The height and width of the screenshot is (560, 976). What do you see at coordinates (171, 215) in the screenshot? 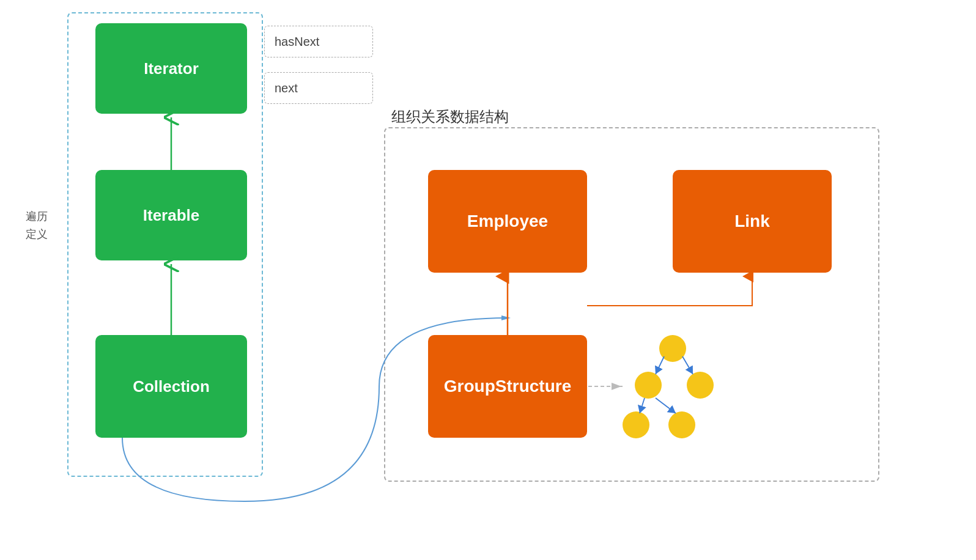
I see `box-iterable: Iterable` at bounding box center [171, 215].